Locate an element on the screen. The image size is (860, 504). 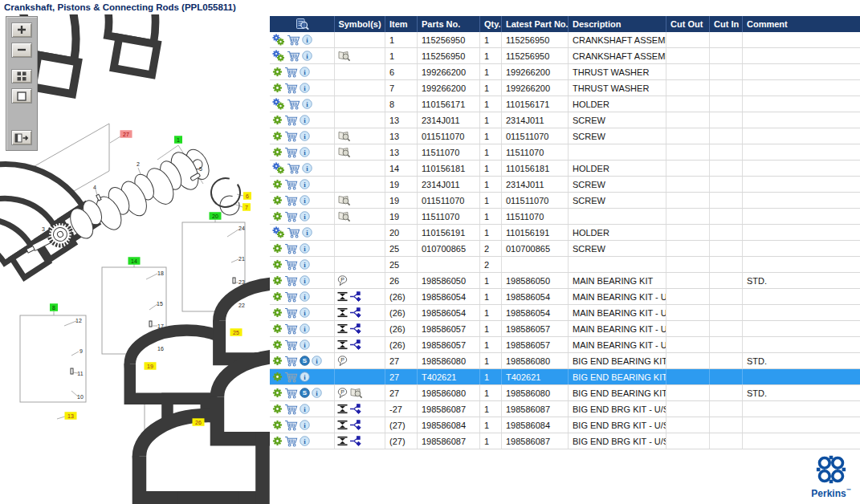
table-row-item-27-25: (27)1985860871198586087BIG END BRG KIT -… is located at coordinates (565, 441).